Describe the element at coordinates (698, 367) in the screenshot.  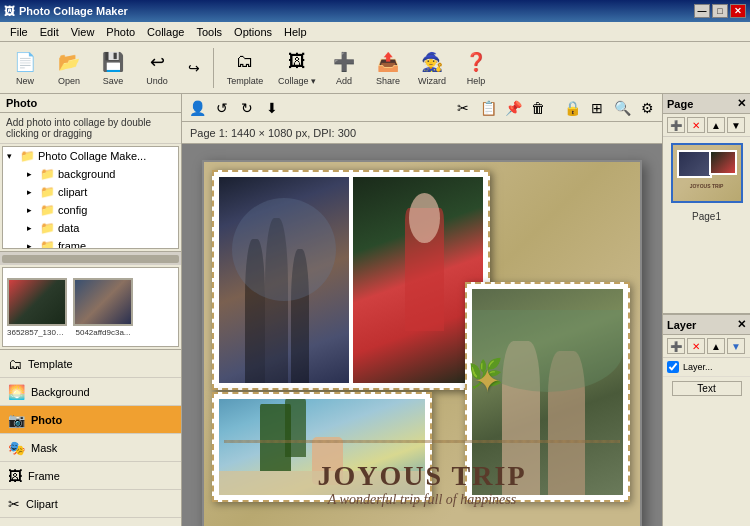
I see `layer-name-1: Layer...` at that location.